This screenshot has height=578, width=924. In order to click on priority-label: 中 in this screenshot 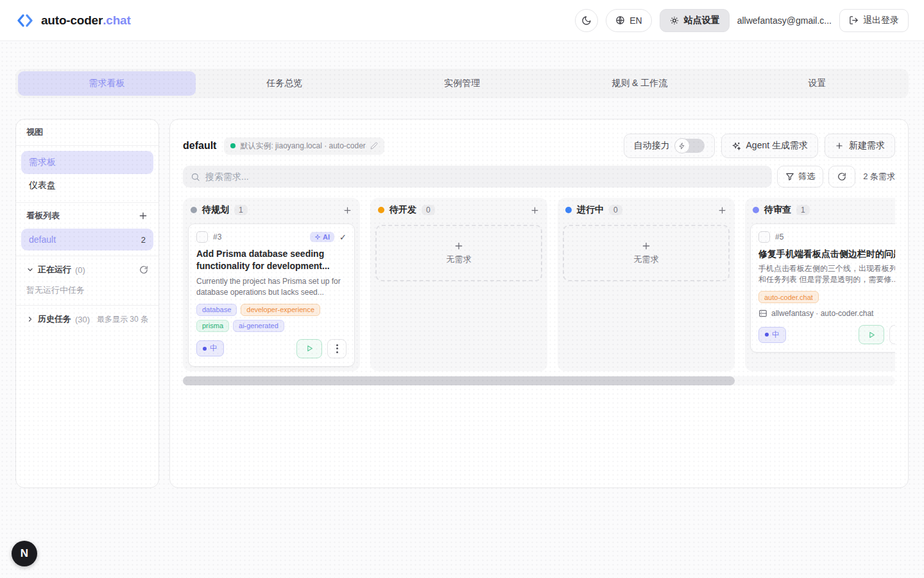, I will do `click(214, 348)`.